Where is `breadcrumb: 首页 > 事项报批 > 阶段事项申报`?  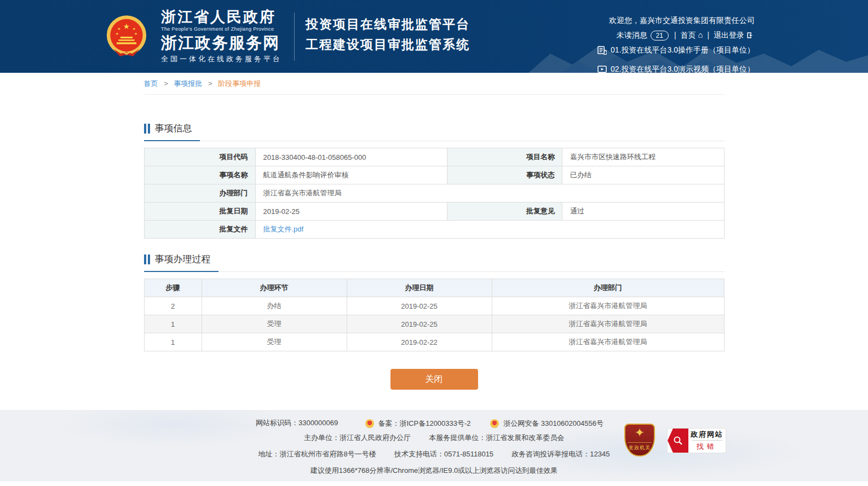 breadcrumb: 首页 > 事项报批 > 阶段事项申报 is located at coordinates (434, 84).